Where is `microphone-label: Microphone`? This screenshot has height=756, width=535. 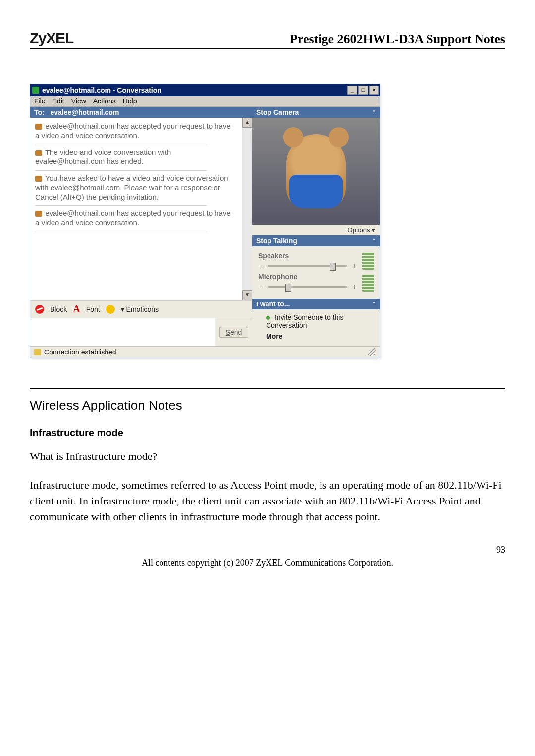
microphone-label: Microphone is located at coordinates (308, 277).